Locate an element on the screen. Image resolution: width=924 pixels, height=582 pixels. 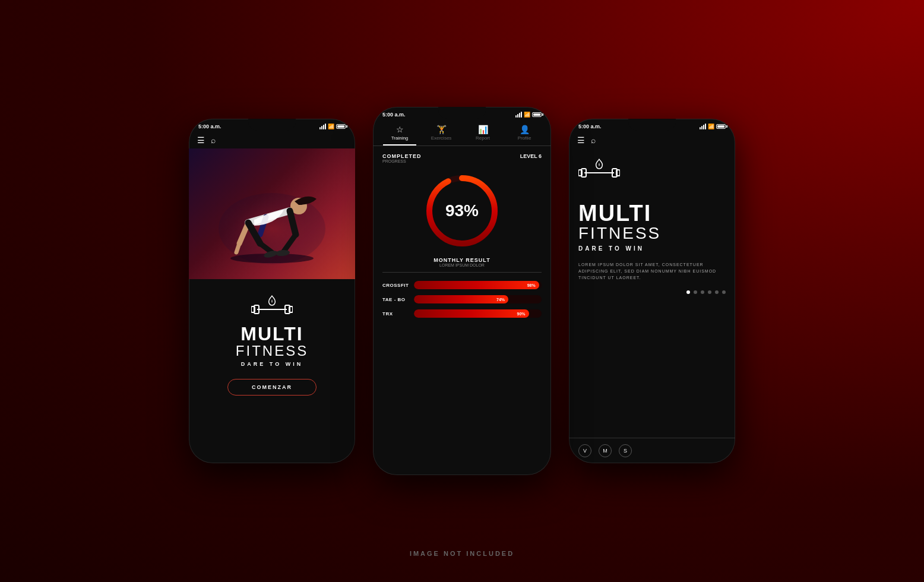
monthly-result-sub: LOREM IPSUM DOLOR is located at coordinates (462, 265).